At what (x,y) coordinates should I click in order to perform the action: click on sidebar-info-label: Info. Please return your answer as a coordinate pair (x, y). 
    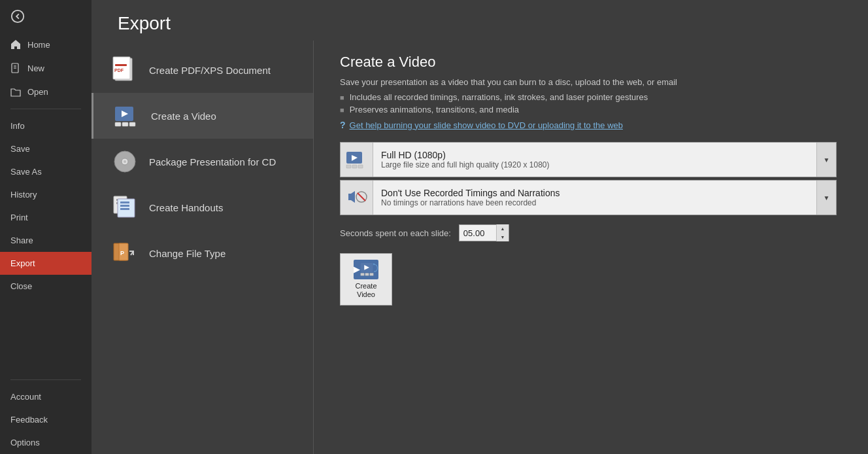
    Looking at the image, I should click on (18, 126).